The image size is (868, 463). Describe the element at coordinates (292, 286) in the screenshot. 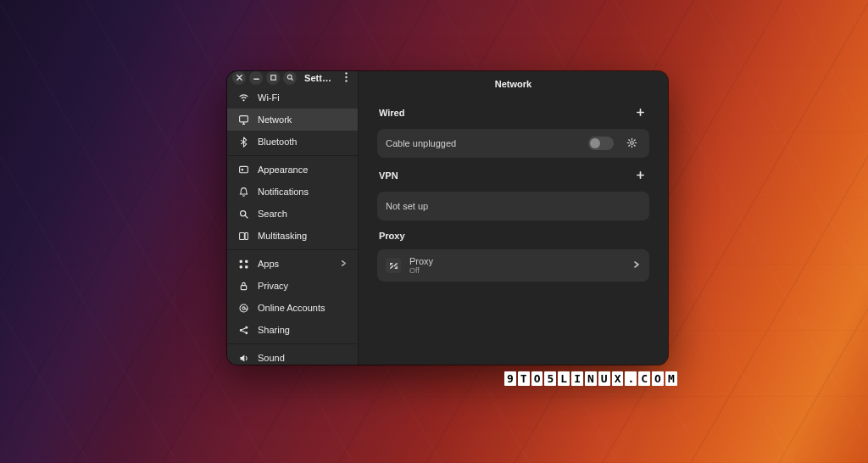

I see `sidebar-item-privacy: Privacy` at that location.